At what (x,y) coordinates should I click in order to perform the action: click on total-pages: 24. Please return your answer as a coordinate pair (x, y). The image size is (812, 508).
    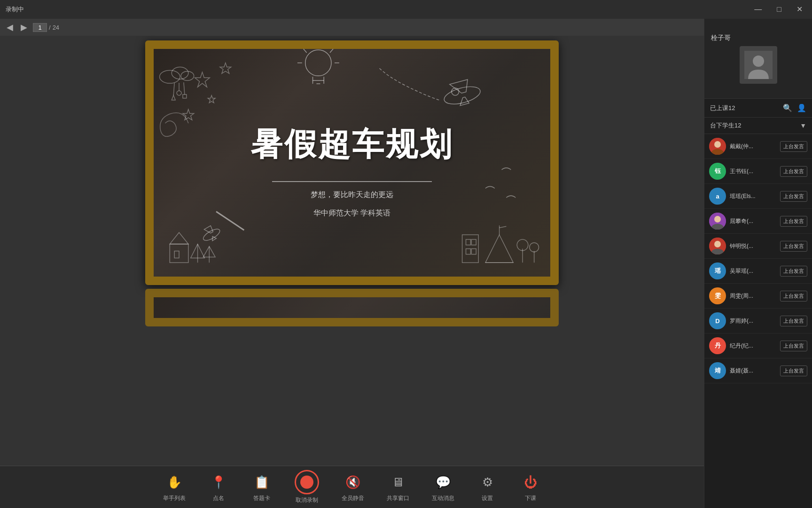
    Looking at the image, I should click on (56, 27).